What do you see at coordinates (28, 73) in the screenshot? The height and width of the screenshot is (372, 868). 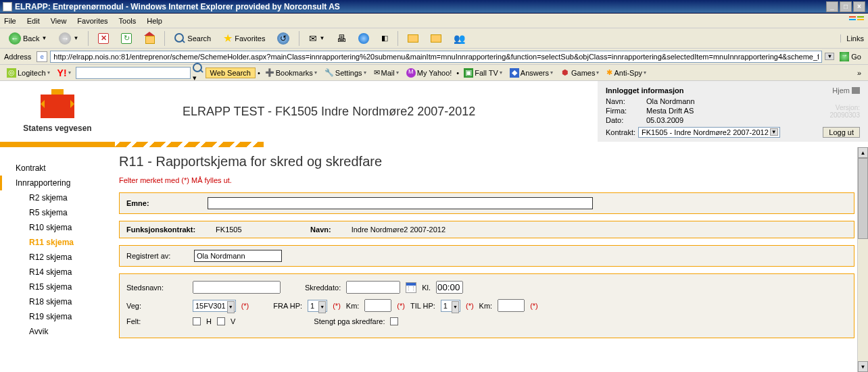 I see `logitech-button: ◎Logitech▾` at bounding box center [28, 73].